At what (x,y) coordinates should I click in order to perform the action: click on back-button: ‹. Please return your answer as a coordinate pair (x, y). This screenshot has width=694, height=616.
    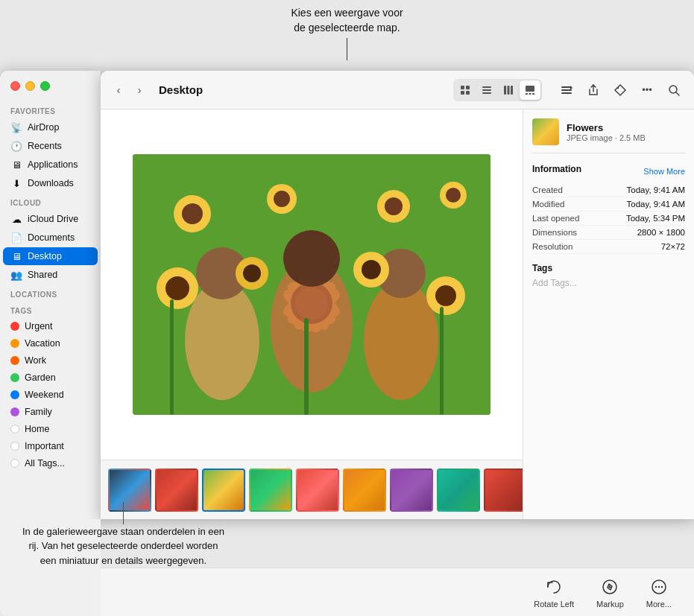
    Looking at the image, I should click on (119, 90).